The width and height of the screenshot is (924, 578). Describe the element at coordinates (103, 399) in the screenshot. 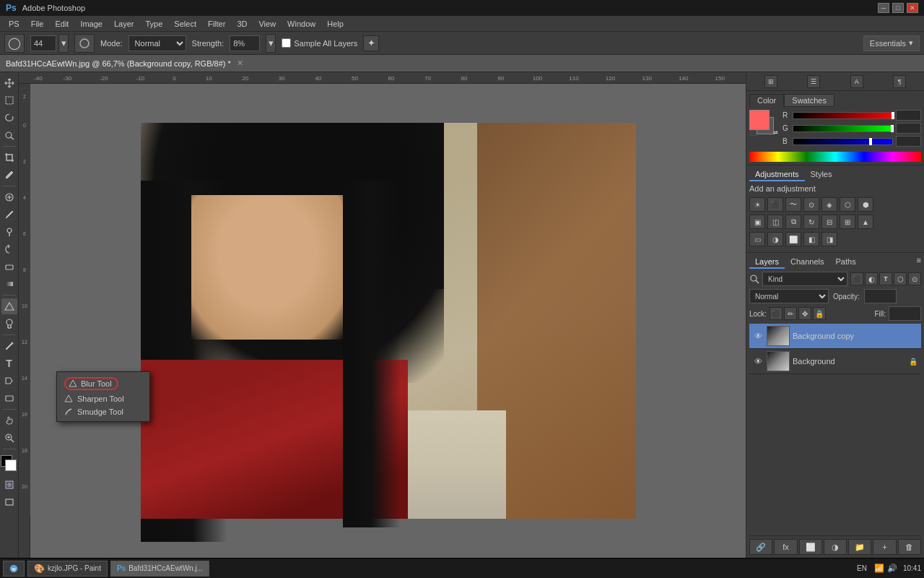

I see `sharpen-tool-option: Sharpen Tool` at that location.